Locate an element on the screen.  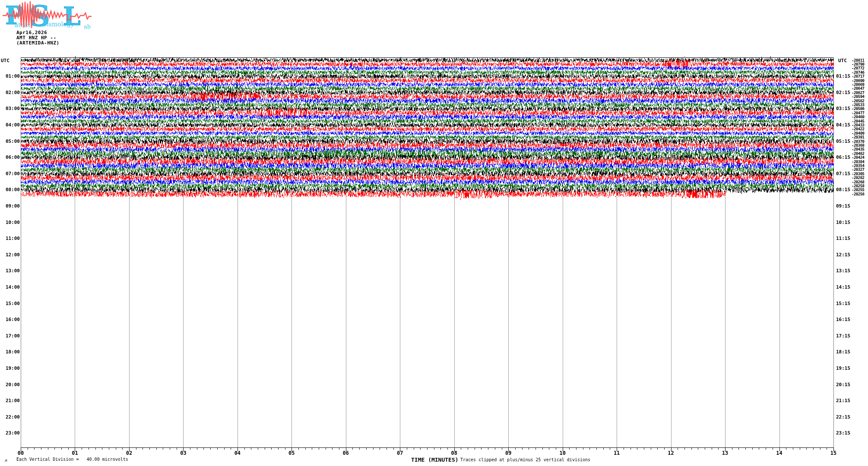
right-hour-label: 06:15 is located at coordinates (843, 157).